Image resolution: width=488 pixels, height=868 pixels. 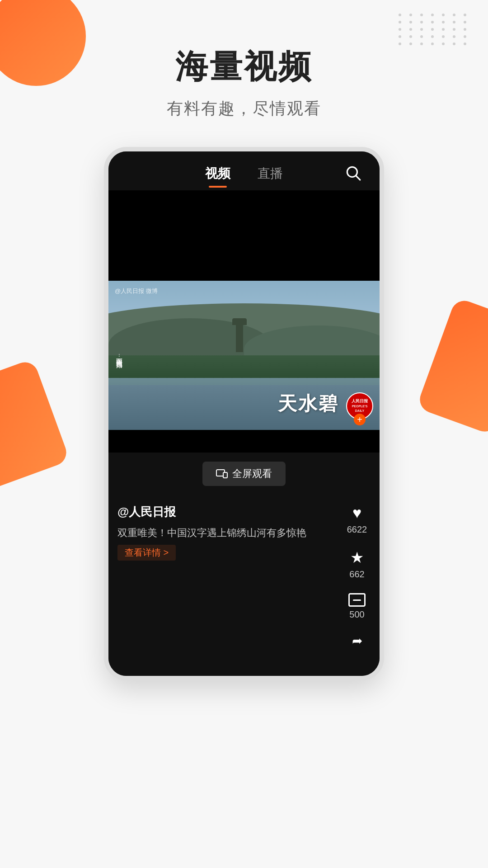 I want to click on fullscreen-button: 全屏观看, so click(x=244, y=474).